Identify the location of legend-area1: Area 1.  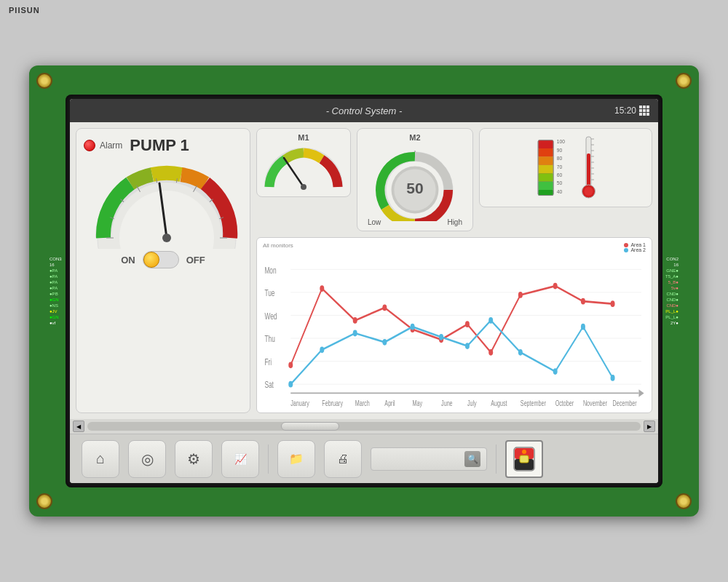
(635, 244).